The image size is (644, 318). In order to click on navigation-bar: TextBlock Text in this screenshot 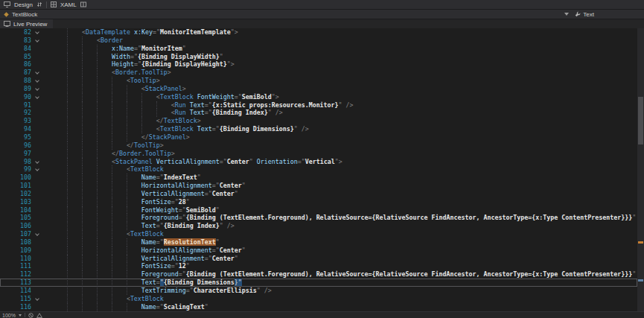, I will do `click(322, 15)`.